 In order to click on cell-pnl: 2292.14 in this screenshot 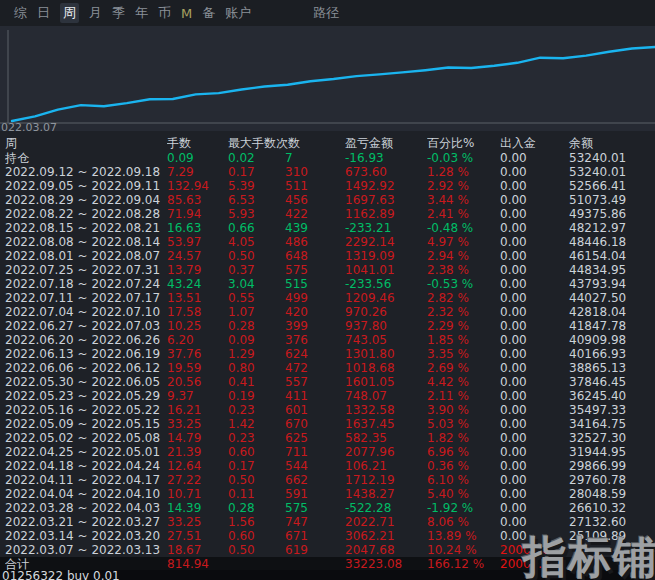, I will do `click(386, 242)`.